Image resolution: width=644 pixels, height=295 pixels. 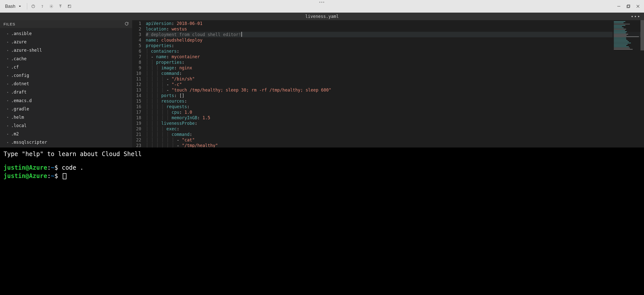 What do you see at coordinates (29, 142) in the screenshot?
I see `file-tree-item-label: .mssqlscripter` at bounding box center [29, 142].